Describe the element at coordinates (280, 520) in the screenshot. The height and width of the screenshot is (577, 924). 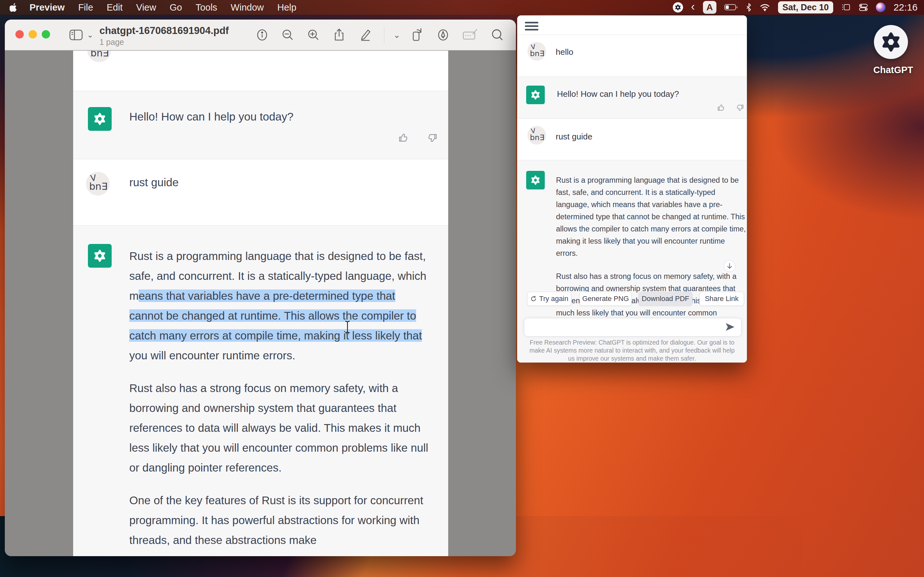
I see `pdf-response-paragraph-3: One of the key features of Rust is its s…` at that location.